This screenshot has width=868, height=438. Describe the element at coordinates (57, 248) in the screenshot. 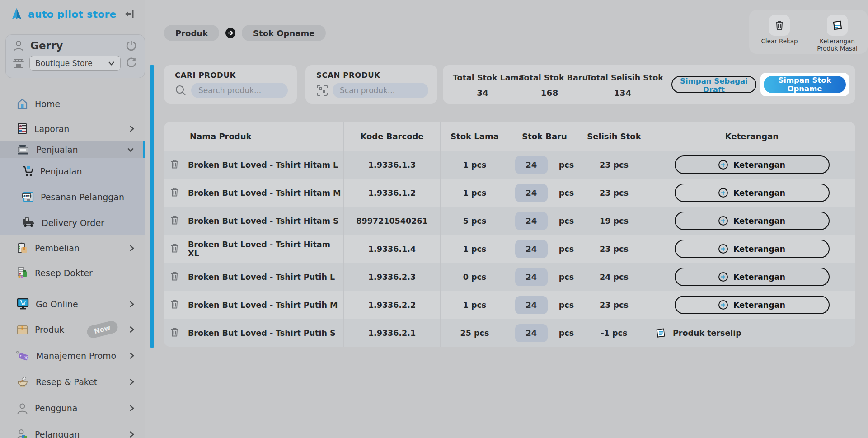

I see `sidebar-item-label: Pembelian` at that location.